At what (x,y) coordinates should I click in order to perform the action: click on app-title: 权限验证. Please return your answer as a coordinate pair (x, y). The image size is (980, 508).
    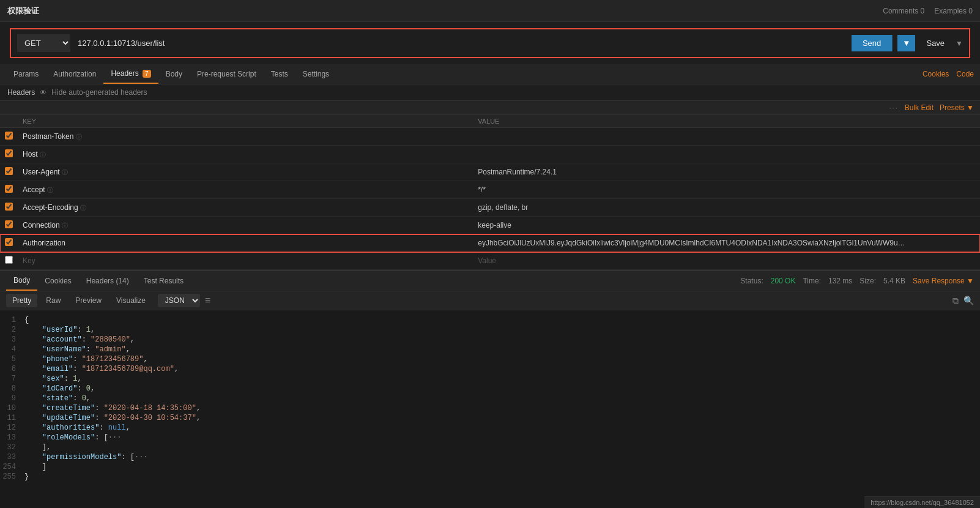
    Looking at the image, I should click on (23, 11).